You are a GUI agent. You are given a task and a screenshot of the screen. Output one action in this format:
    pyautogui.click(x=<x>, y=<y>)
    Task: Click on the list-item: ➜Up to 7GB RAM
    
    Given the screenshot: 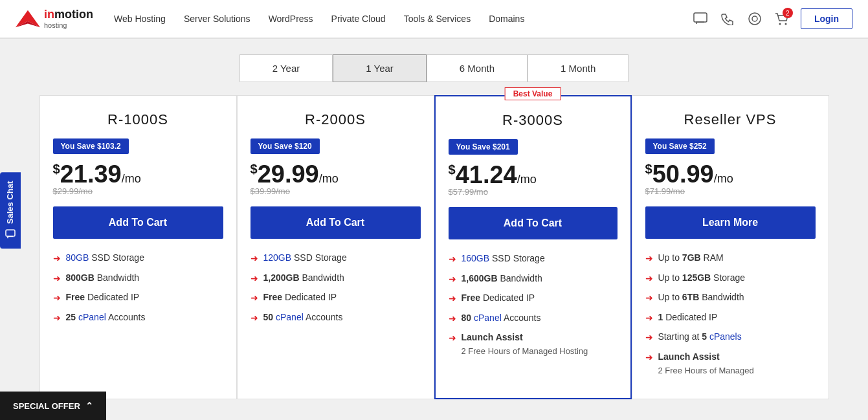 What is the action you would take?
    pyautogui.click(x=730, y=259)
    